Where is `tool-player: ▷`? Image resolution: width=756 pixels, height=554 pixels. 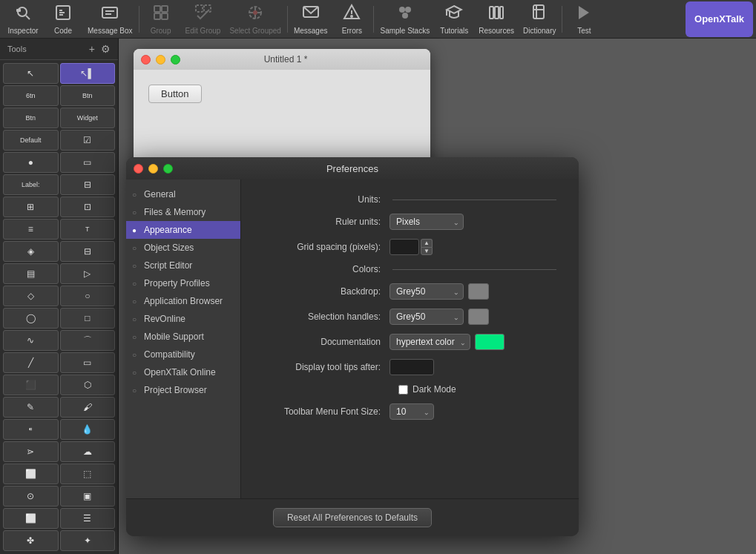 tool-player: ▷ is located at coordinates (88, 274).